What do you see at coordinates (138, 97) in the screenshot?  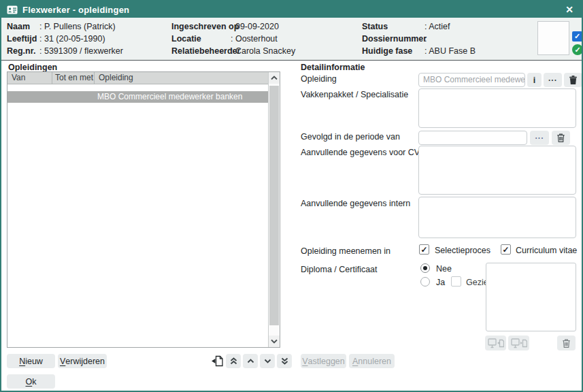 I see `table-row-selected: MBO Commercieel medewerker banken` at bounding box center [138, 97].